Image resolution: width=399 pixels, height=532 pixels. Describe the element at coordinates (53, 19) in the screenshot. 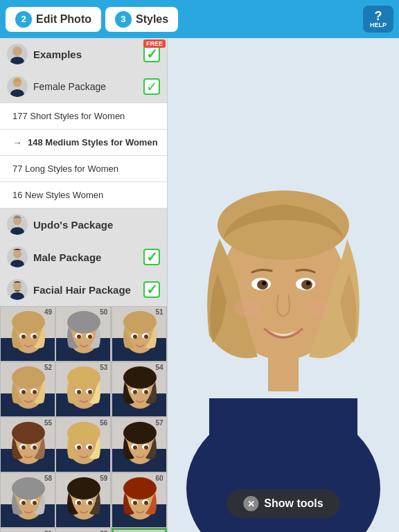

I see `tab-edit-photo: 2 Edit Photo` at that location.